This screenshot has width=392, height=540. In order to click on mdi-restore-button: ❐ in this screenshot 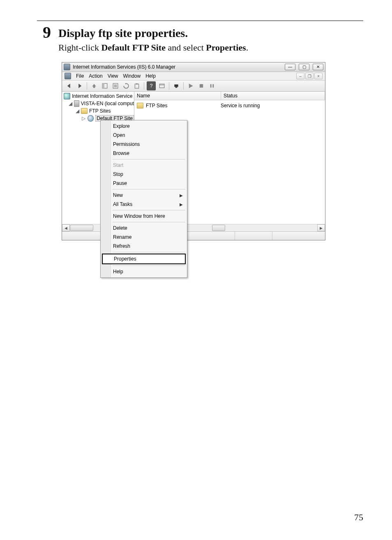, I will do `click(309, 76)`.